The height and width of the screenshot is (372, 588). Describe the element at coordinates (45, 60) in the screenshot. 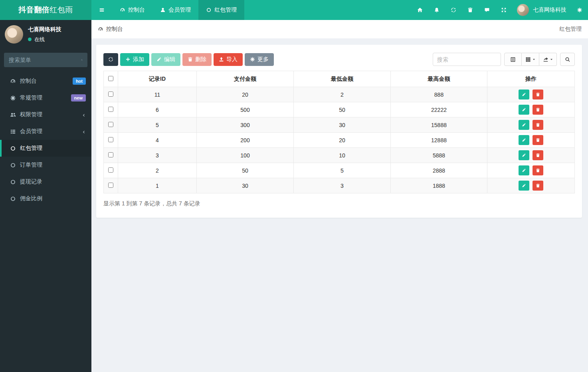

I see `menu-search-input` at that location.